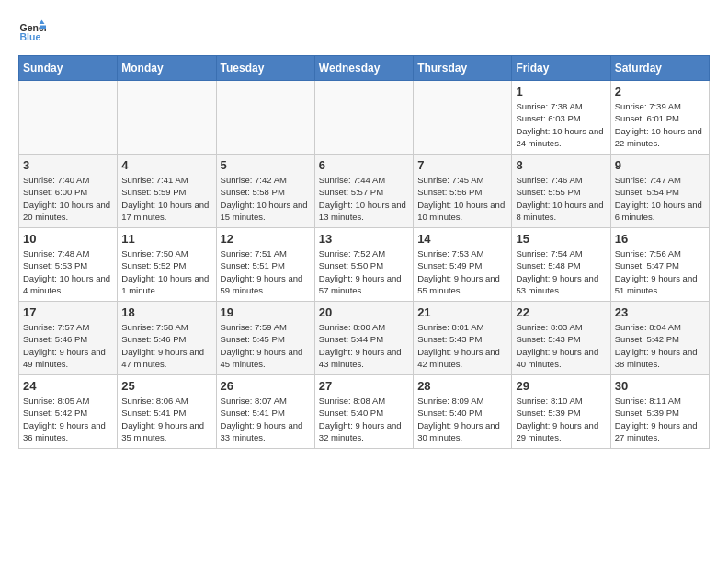 The height and width of the screenshot is (563, 728). What do you see at coordinates (364, 419) in the screenshot?
I see `day-info: Sunrise: 8:08 AMSunset: 5:40 PMDaylight:…` at bounding box center [364, 419].